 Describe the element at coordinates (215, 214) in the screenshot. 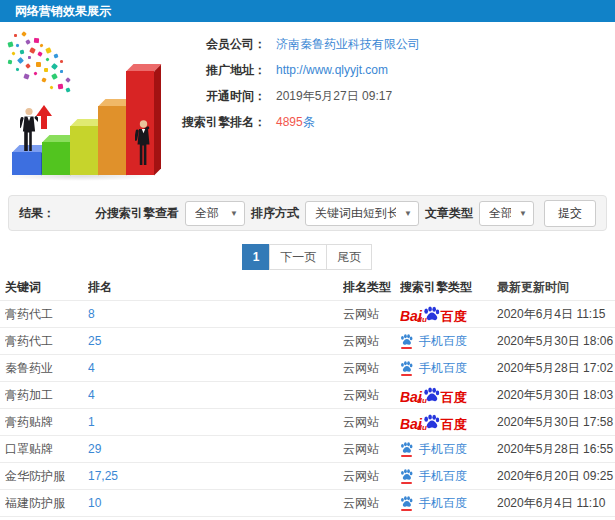

I see `engine-select: 全部 ▼` at that location.